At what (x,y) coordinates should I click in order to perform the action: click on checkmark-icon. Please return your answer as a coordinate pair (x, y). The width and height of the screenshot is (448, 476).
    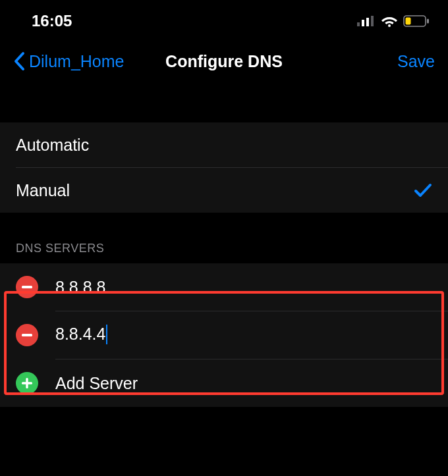
    Looking at the image, I should click on (423, 190).